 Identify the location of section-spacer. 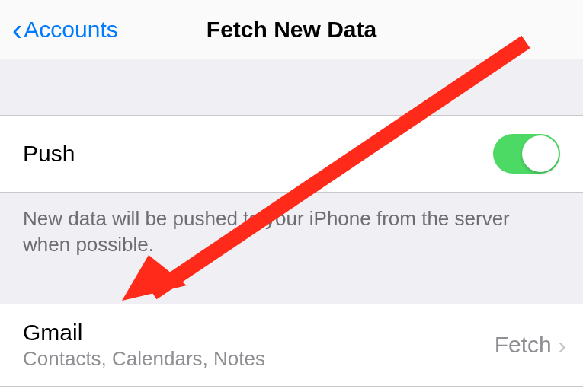
(291, 88).